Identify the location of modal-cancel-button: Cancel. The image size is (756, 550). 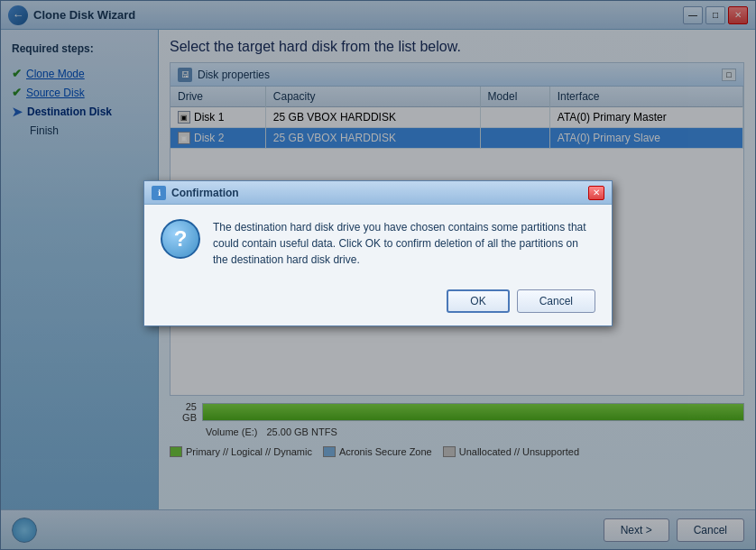
(556, 301).